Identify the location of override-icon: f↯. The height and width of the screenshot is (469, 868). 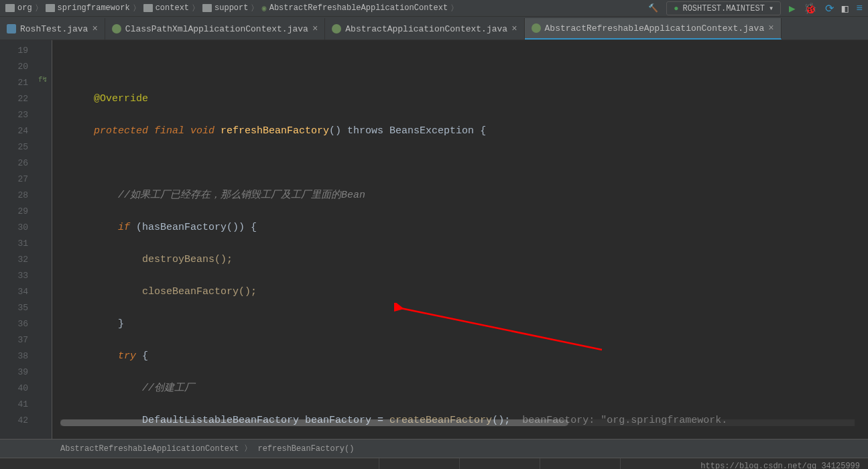
(43, 83).